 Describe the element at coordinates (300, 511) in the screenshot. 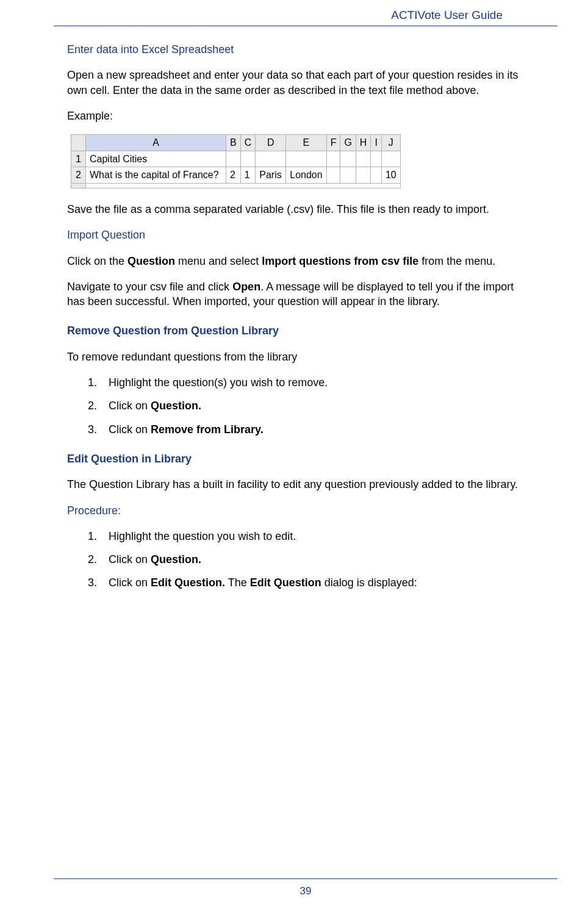

I see `subsection-heading: Procedure:` at that location.